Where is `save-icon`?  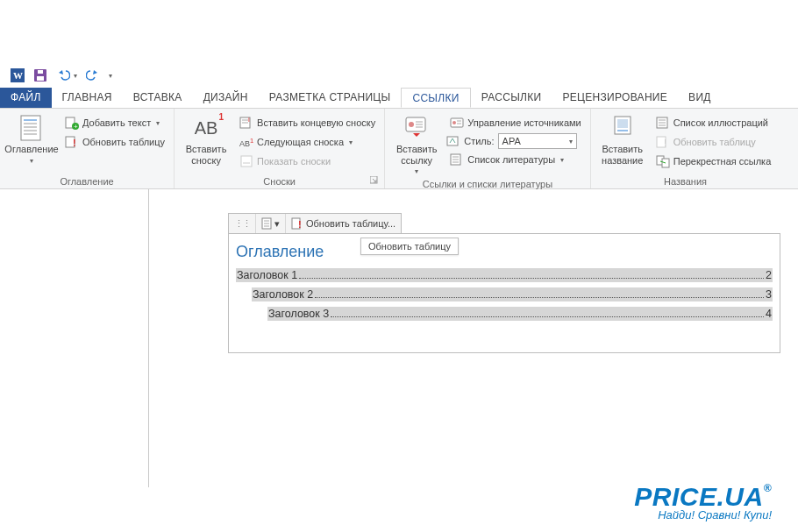
save-icon is located at coordinates (40, 75).